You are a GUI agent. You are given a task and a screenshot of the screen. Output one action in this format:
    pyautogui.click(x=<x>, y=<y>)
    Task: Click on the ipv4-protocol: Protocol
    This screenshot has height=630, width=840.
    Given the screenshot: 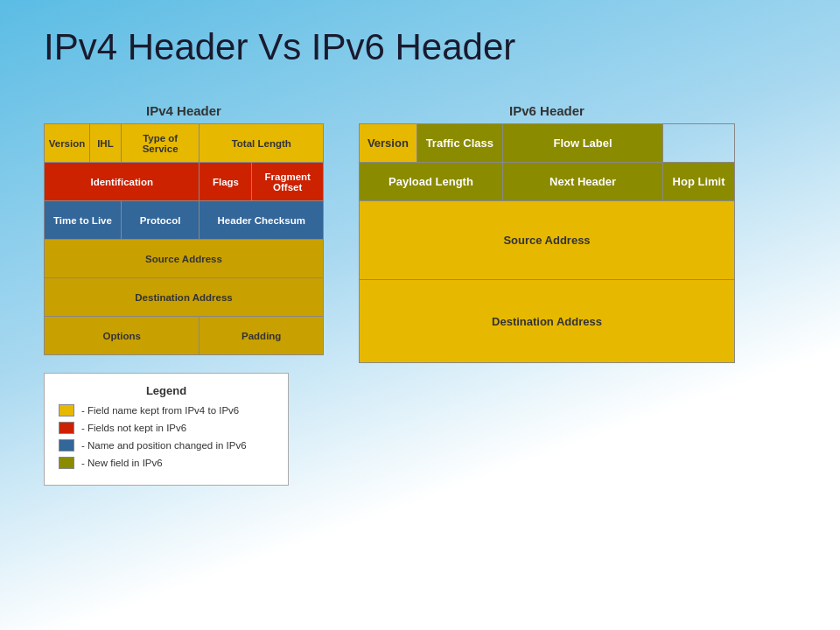 What is the action you would take?
    pyautogui.click(x=160, y=220)
    